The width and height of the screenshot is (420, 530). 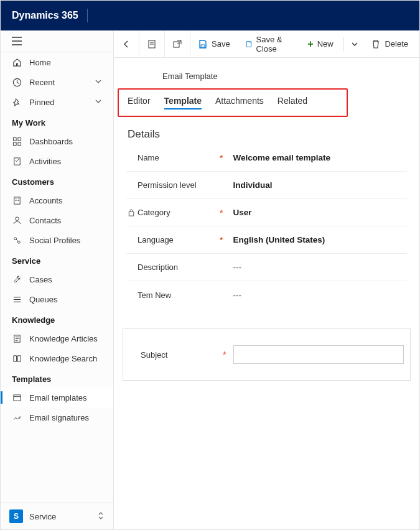 What do you see at coordinates (343, 44) in the screenshot?
I see `separator` at bounding box center [343, 44].